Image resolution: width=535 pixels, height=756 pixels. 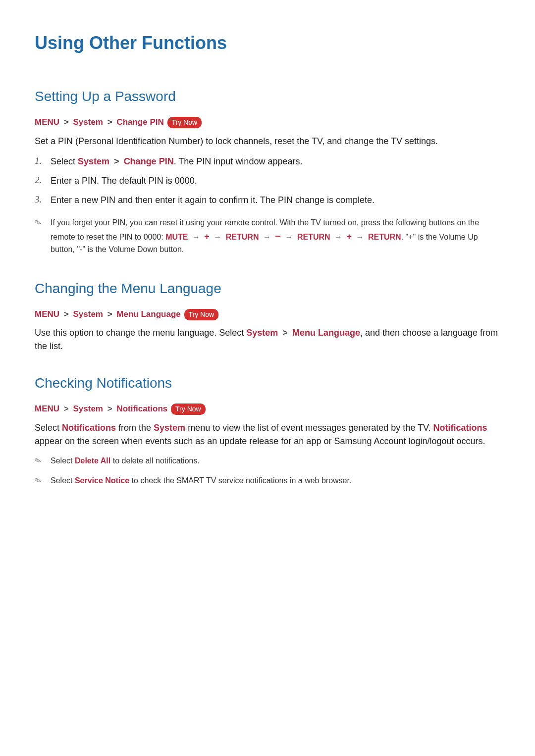 What do you see at coordinates (268, 142) in the screenshot?
I see `intro-text: Set a PIN (Personal Identification Numbe…` at bounding box center [268, 142].